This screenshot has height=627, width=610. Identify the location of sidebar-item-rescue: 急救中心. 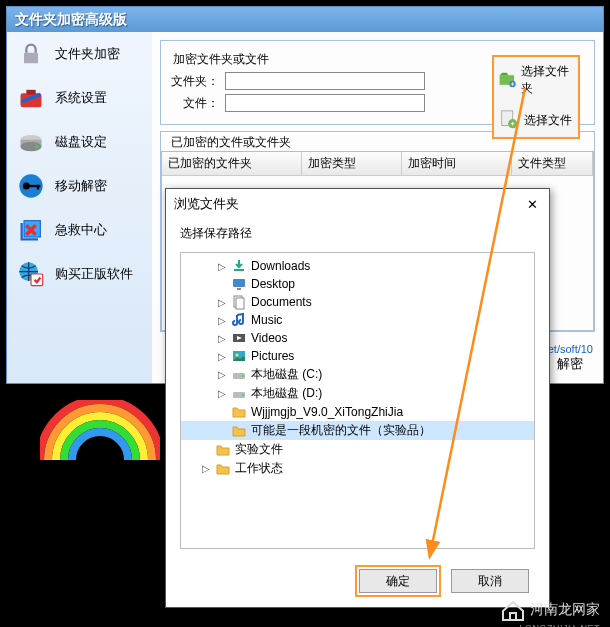
(80, 230).